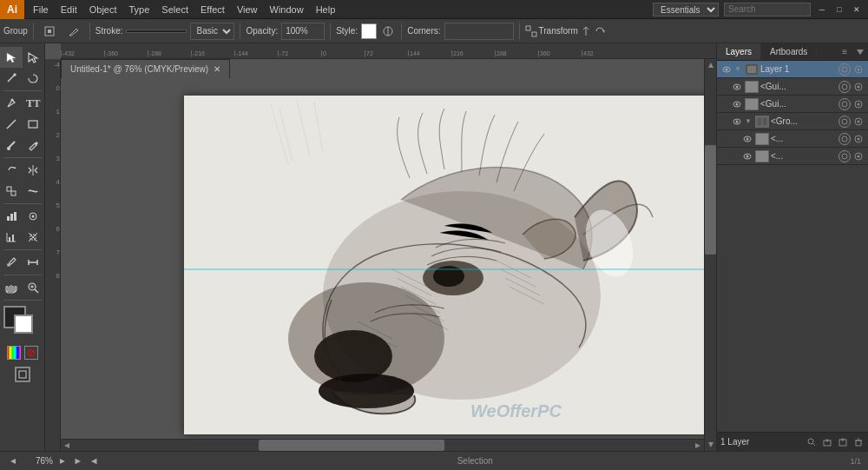  I want to click on graph-tool, so click(11, 216).